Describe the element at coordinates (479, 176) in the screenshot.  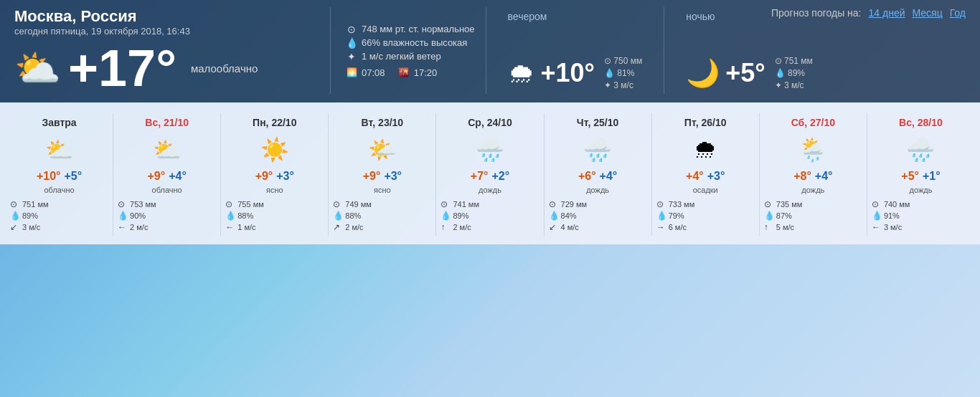
I see `temp-day: +7°` at that location.